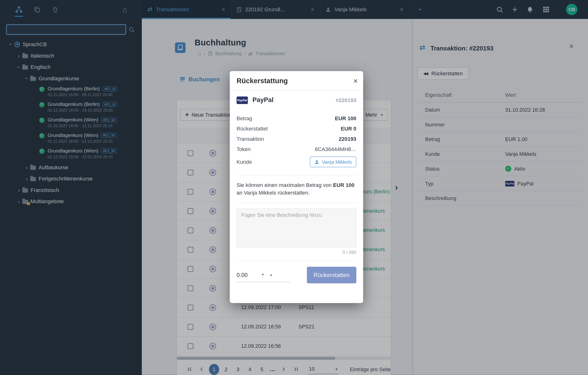 Image resolution: width=588 pixels, height=375 pixels. I want to click on customer-name: Vanja Mikkels, so click(337, 162).